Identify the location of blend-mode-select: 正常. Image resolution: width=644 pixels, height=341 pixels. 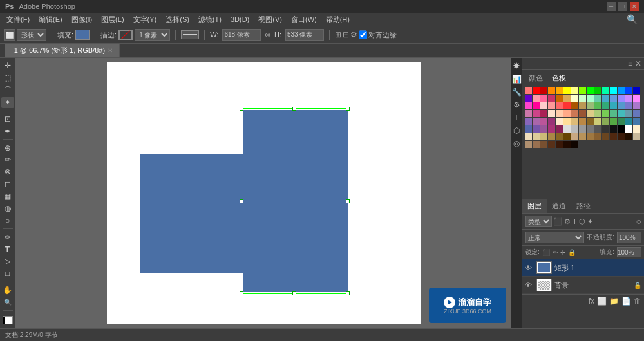
(554, 237).